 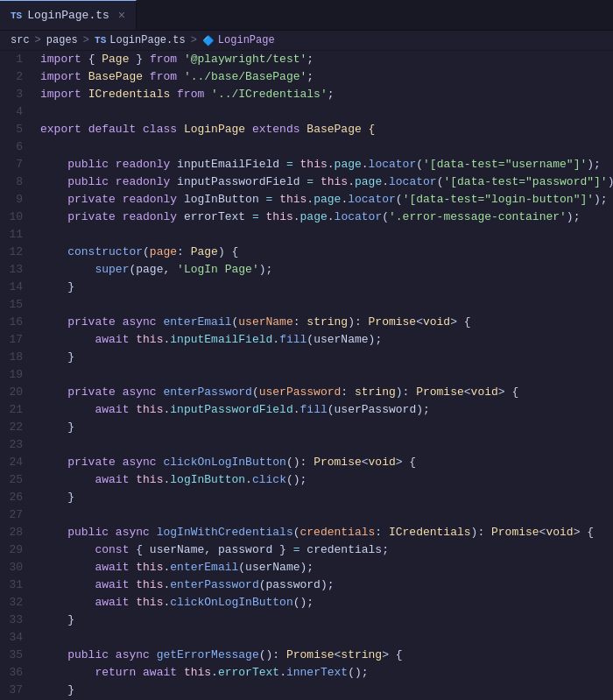 What do you see at coordinates (306, 130) in the screenshot?
I see `code-line-5: 5 export default class LoginPage extends…` at bounding box center [306, 130].